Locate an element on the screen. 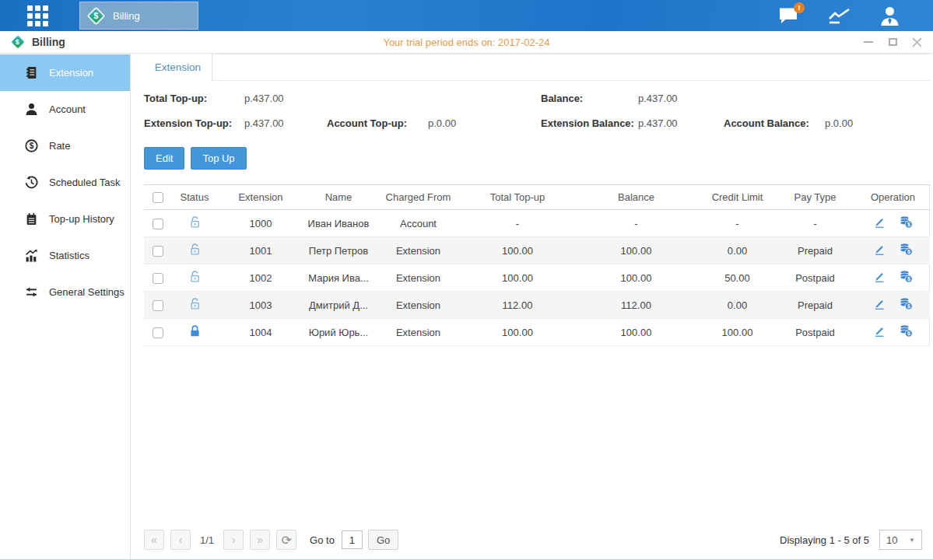 The image size is (933, 560). account-topup-value: p.0.00 is located at coordinates (484, 123).